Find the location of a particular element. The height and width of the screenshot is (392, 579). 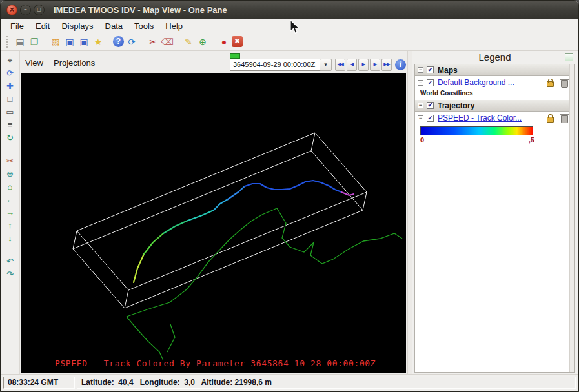

favorites-icon: ★ is located at coordinates (98, 42).